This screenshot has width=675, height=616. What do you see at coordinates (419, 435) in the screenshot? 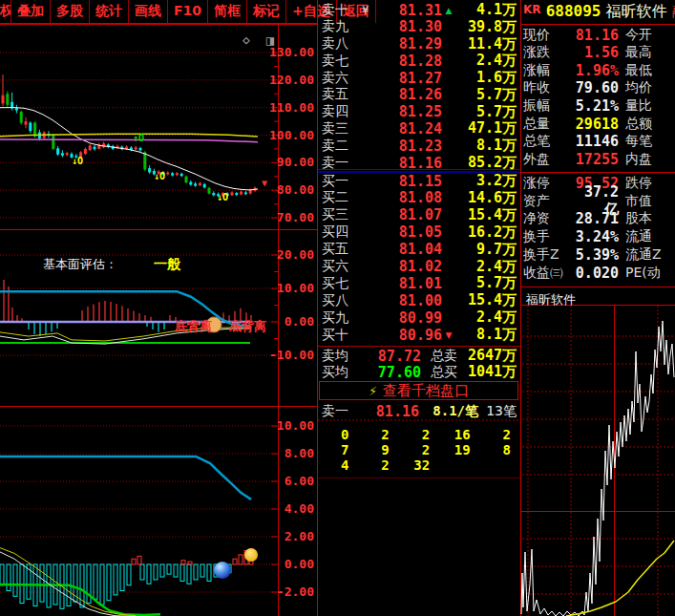
I see `trade-count-row: 022162` at bounding box center [419, 435].